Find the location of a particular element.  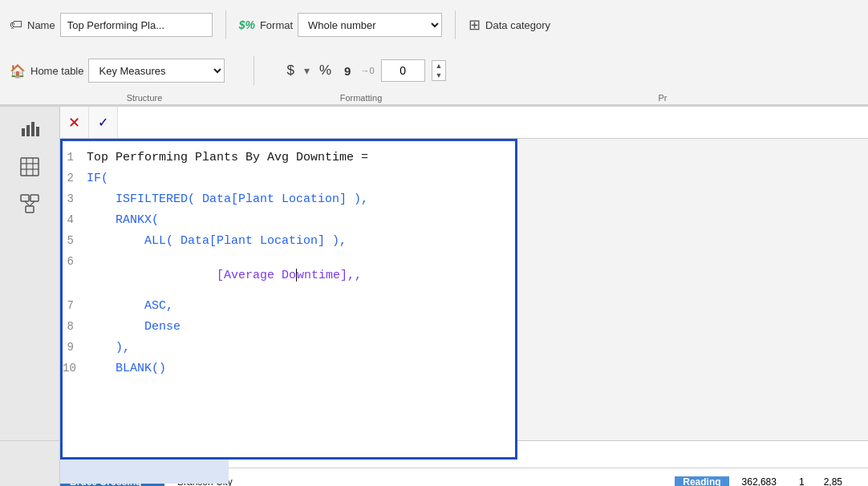

line-content-8: Dense is located at coordinates (301, 327).